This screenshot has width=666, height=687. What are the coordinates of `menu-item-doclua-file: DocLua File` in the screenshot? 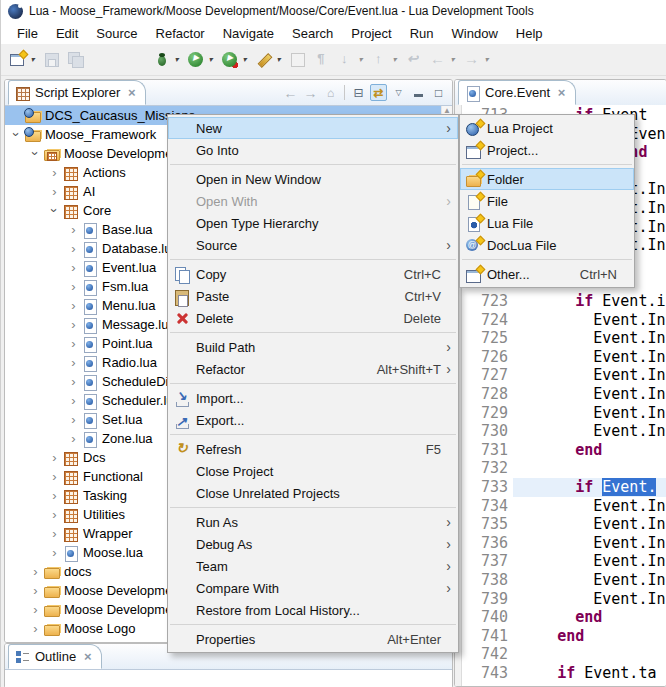 It's located at (547, 245).